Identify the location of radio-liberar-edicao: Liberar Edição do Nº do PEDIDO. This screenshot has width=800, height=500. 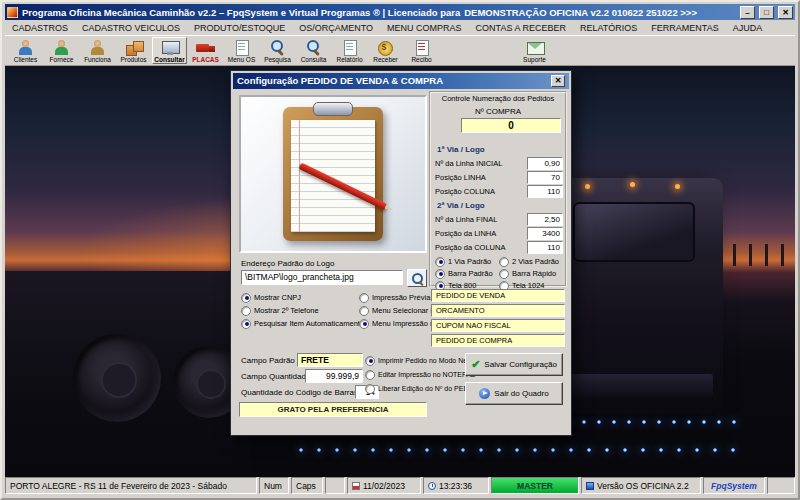
(423, 388).